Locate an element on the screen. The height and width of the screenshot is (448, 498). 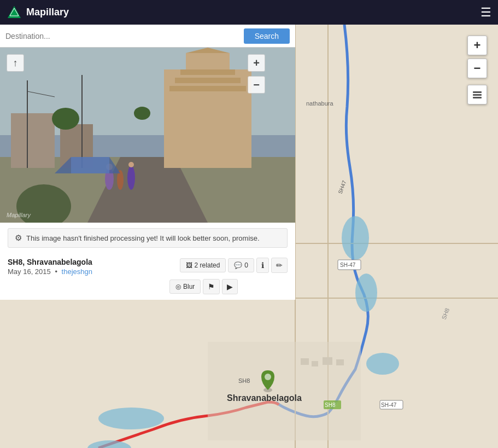
photo-metadata: SH8, Shravanabelagola May 16, 2015 • the… is located at coordinates (50, 267).